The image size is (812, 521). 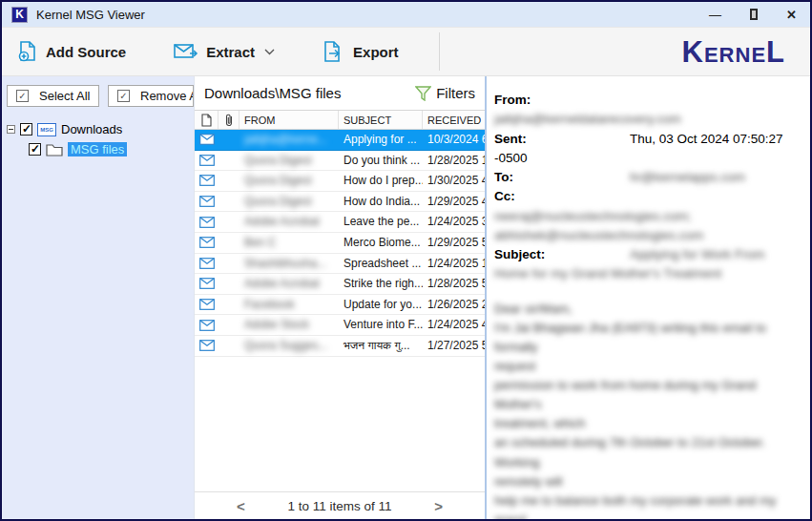 What do you see at coordinates (340, 222) in the screenshot?
I see `mail-row: Adobe Acrobat Leave the pe... 1/24/2025 …` at bounding box center [340, 222].